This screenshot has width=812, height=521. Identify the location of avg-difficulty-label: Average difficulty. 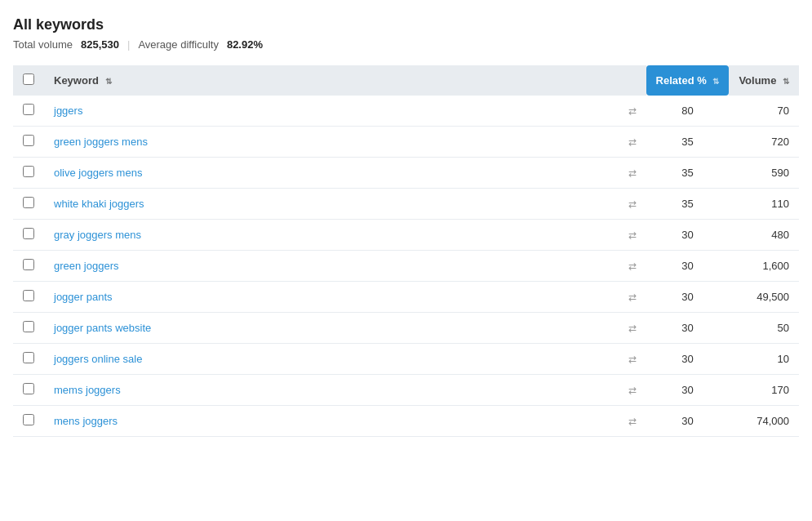
(178, 44).